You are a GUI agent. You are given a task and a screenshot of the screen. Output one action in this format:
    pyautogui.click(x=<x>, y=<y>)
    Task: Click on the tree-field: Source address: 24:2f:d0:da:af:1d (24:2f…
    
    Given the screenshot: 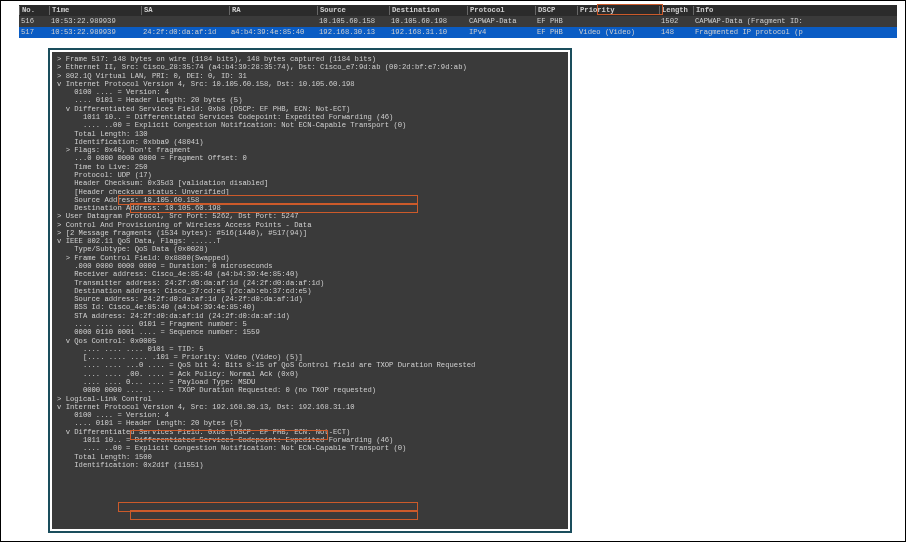 What is the action you would take?
    pyautogui.click(x=310, y=299)
    